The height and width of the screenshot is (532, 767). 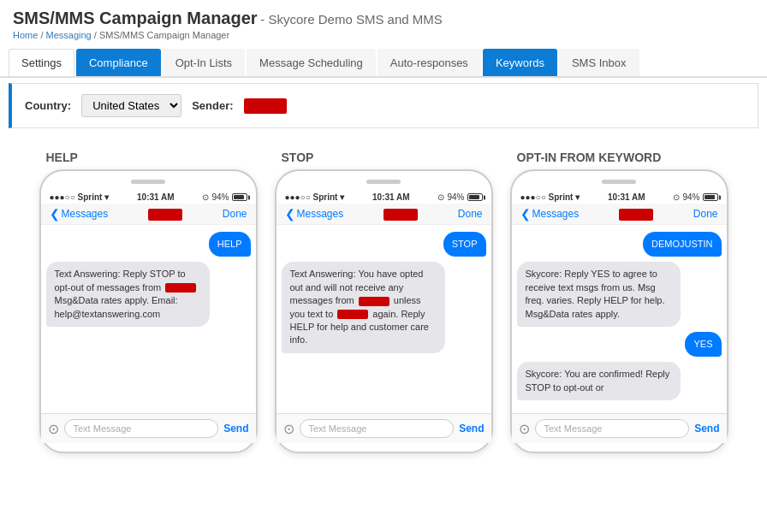 What do you see at coordinates (48, 106) in the screenshot?
I see `country-label: Country:` at bounding box center [48, 106].